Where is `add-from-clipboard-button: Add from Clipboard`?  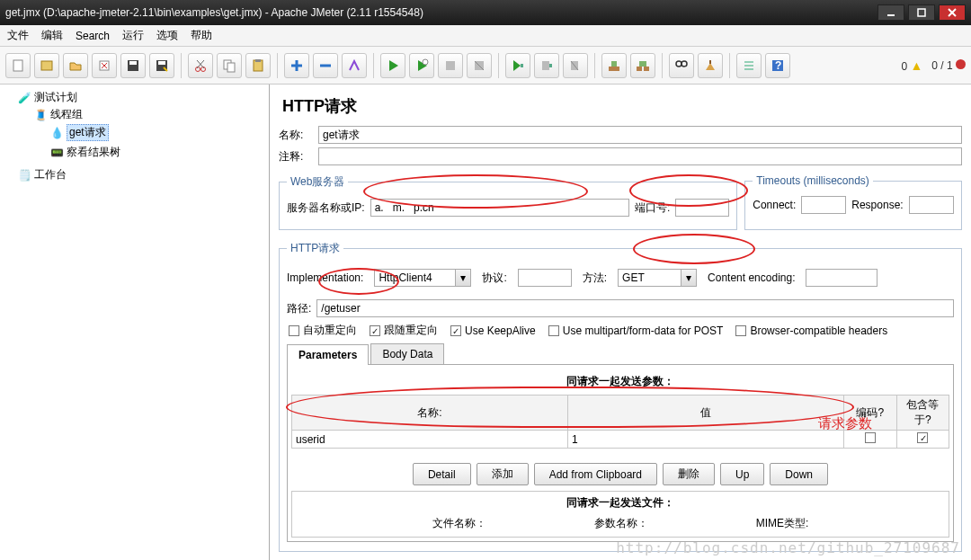
add-from-clipboard-button: Add from Clipboard is located at coordinates (595, 475).